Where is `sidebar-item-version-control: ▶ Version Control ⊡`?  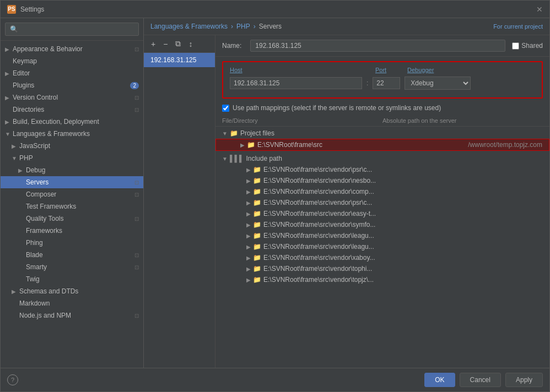
sidebar-item-version-control: ▶ Version Control ⊡ is located at coordinates (72, 97).